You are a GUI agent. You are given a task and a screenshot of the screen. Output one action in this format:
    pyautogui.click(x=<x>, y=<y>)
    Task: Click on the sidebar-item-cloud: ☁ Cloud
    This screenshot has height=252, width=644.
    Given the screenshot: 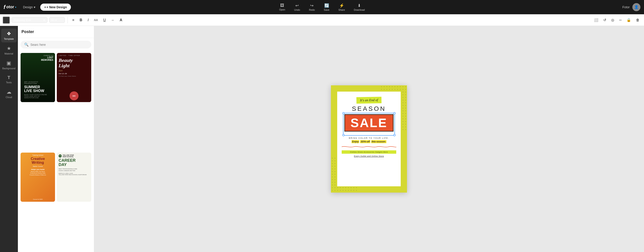 What is the action you would take?
    pyautogui.click(x=9, y=94)
    